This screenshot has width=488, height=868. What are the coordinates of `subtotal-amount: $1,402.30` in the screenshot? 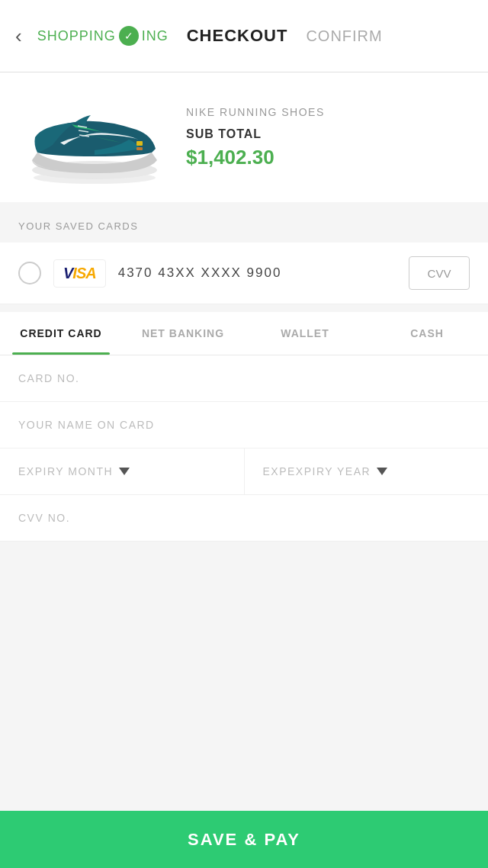 It's located at (328, 157).